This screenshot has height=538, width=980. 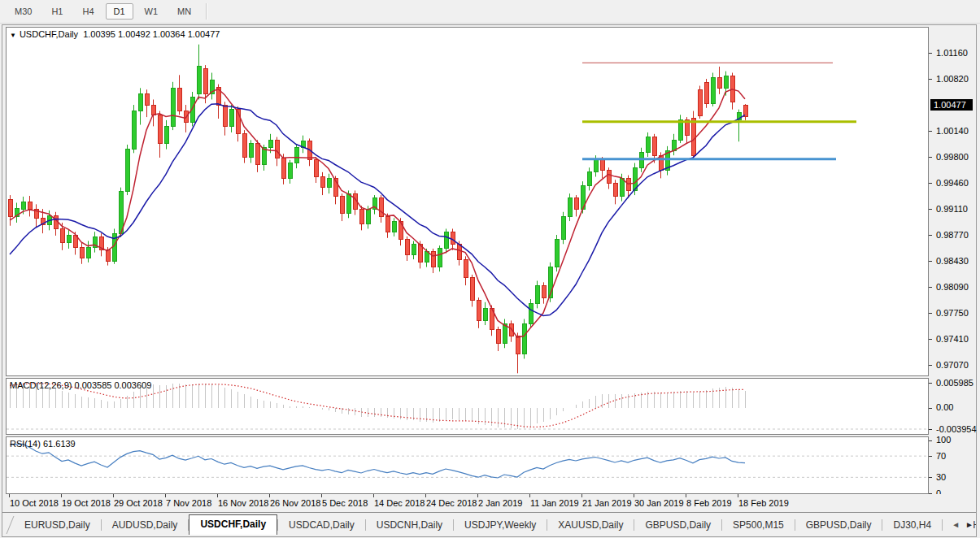 I want to click on tab-usdcad-daily: USDCAD,Daily, so click(x=322, y=525).